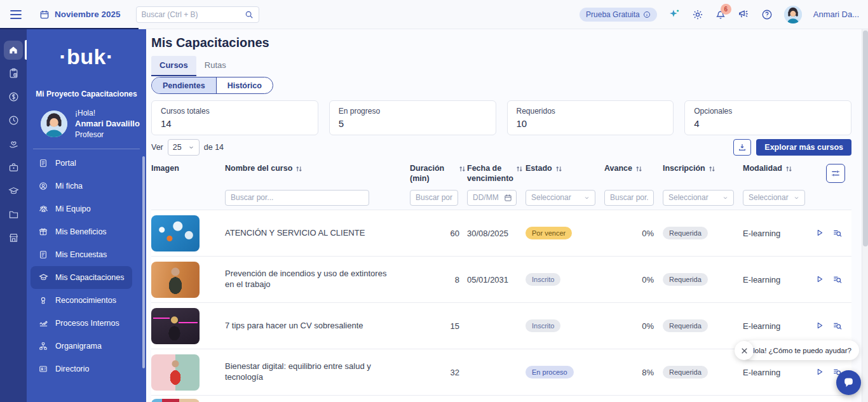 Image resolution: width=868 pixels, height=402 pixels. Describe the element at coordinates (174, 66) in the screenshot. I see `tab-cursos: Cursos` at that location.